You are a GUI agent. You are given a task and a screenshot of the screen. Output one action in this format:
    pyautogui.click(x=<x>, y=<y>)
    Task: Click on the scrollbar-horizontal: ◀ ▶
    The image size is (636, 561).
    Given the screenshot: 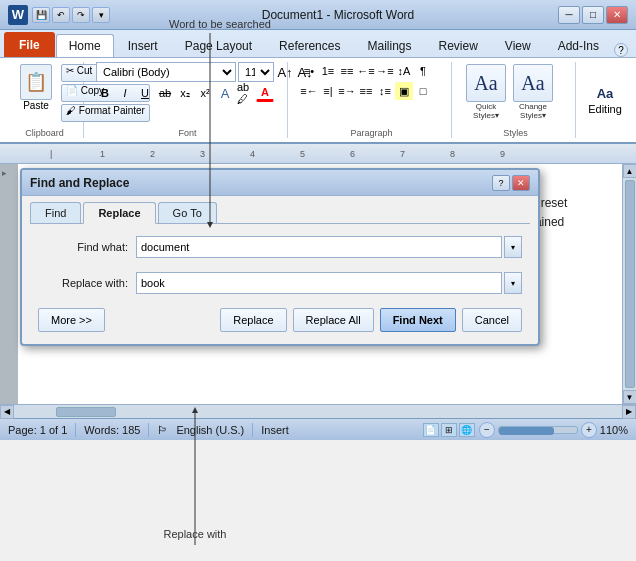 What is the action you would take?
    pyautogui.click(x=318, y=411)
    